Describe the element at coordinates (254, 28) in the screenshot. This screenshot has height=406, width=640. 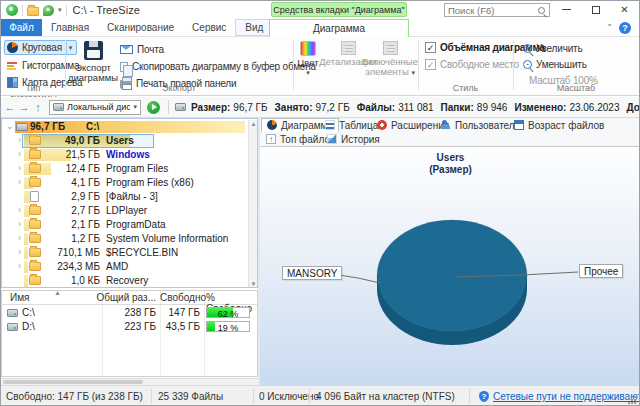
I see `tab-view: Вид` at that location.